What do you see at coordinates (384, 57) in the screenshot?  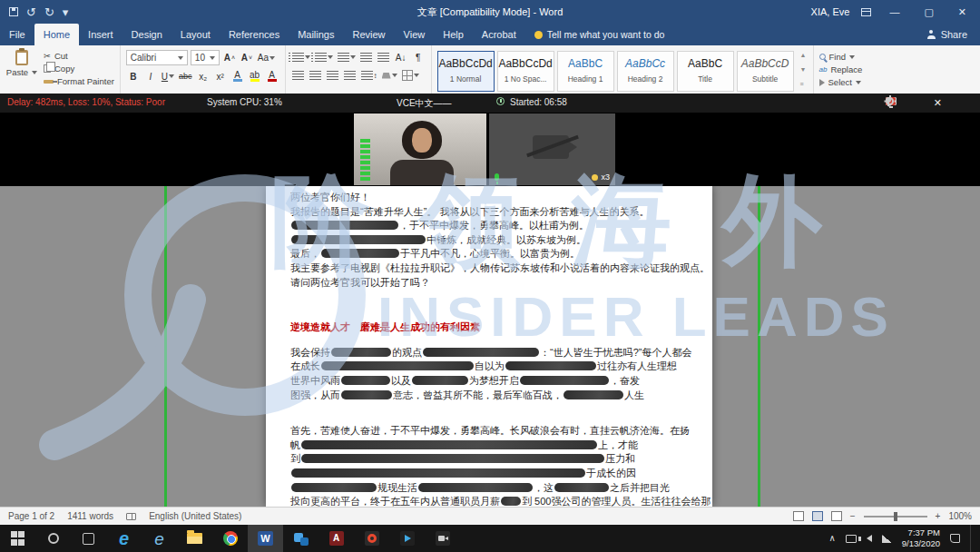 I see `increase-indent-button` at bounding box center [384, 57].